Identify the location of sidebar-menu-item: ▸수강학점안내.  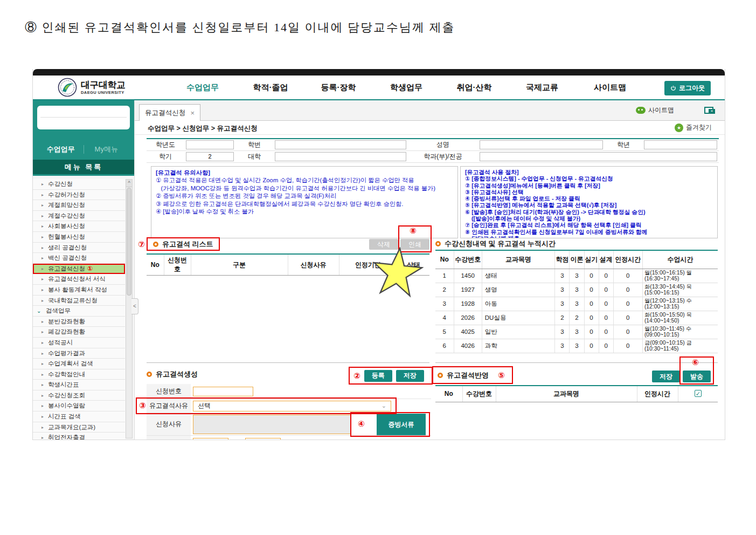
(79, 375).